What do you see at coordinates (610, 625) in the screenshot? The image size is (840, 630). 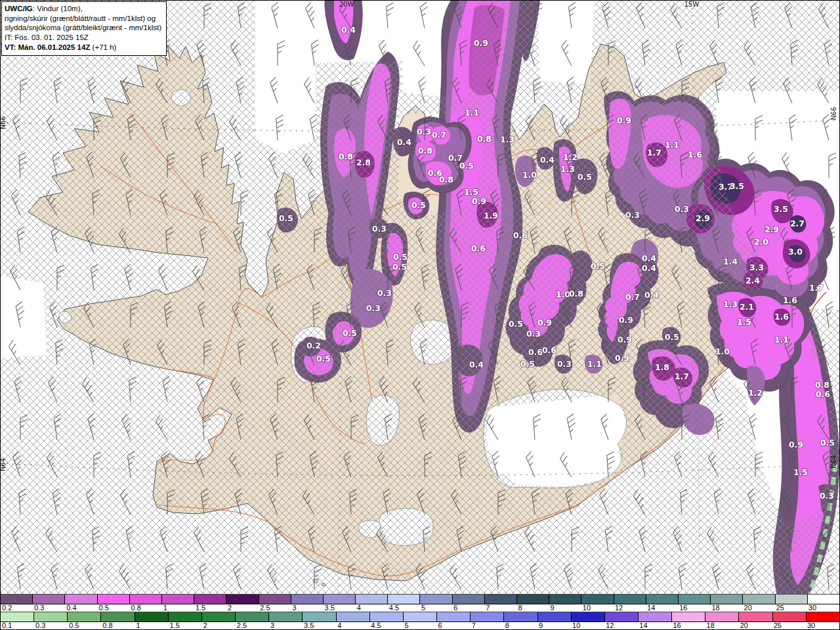 I see `colorbar-tick-label: 12` at bounding box center [610, 625].